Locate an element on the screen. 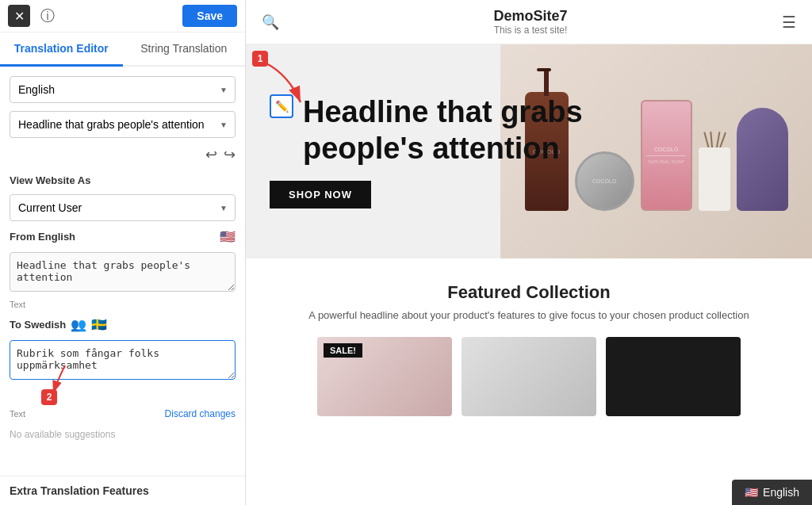 This screenshot has width=812, height=505. annotation-badge-1: 1 is located at coordinates (260, 59).